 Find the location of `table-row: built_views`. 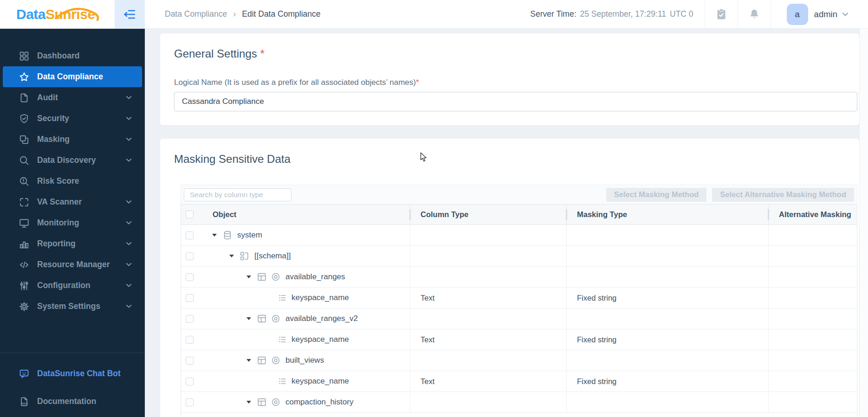

table-row: built_views is located at coordinates (519, 361).